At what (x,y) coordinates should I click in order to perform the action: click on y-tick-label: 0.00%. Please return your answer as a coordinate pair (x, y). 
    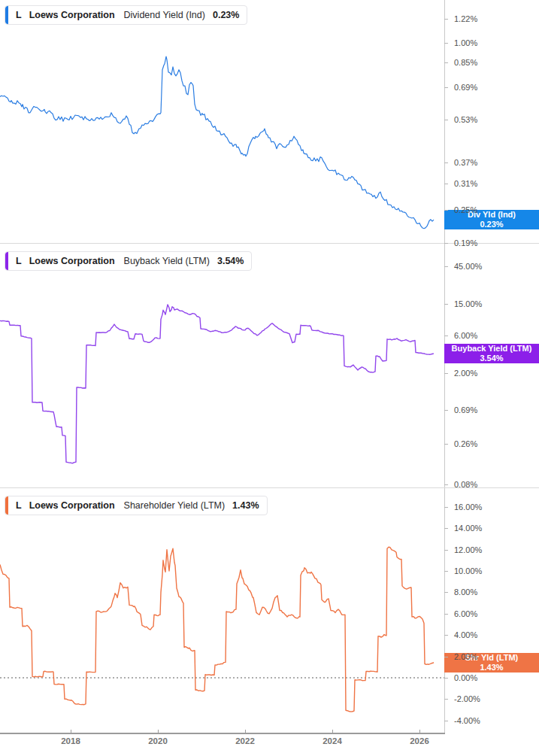
    Looking at the image, I should click on (466, 678).